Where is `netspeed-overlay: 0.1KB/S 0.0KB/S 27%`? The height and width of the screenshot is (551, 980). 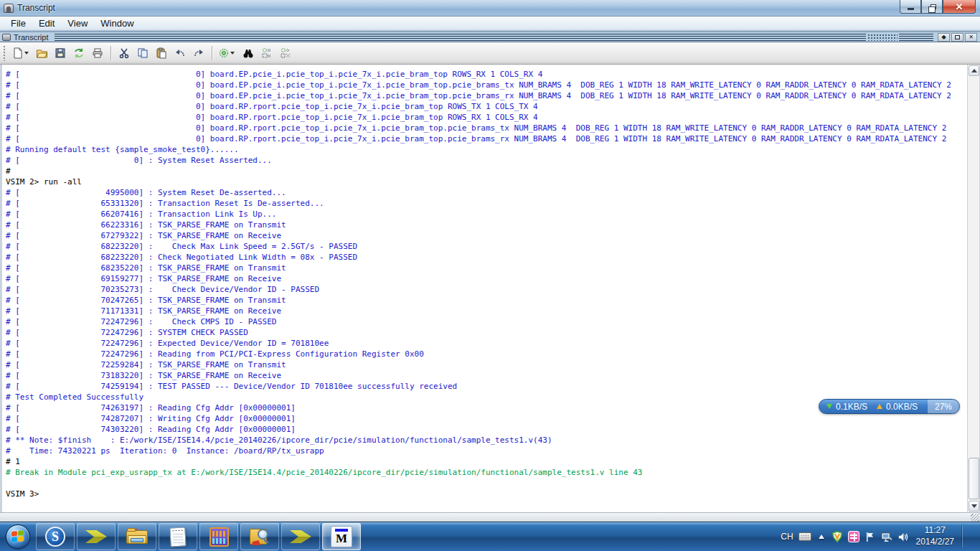 netspeed-overlay: 0.1KB/S 0.0KB/S 27% is located at coordinates (890, 406).